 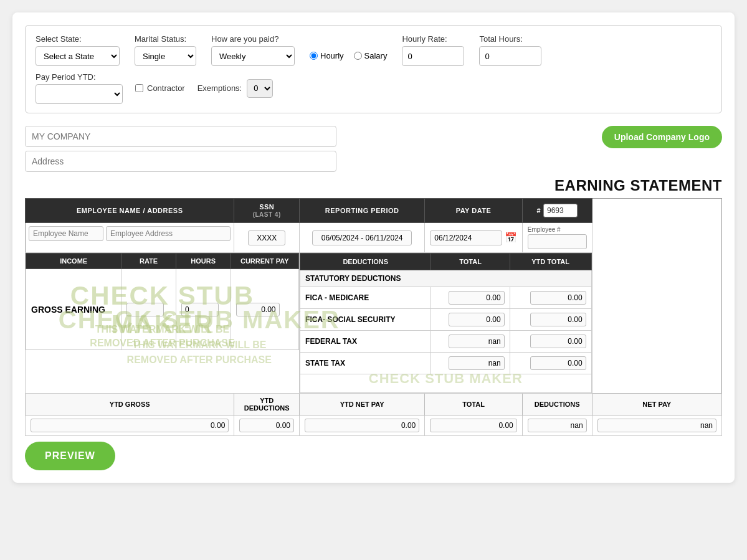 I want to click on company-name-input, so click(x=181, y=136).